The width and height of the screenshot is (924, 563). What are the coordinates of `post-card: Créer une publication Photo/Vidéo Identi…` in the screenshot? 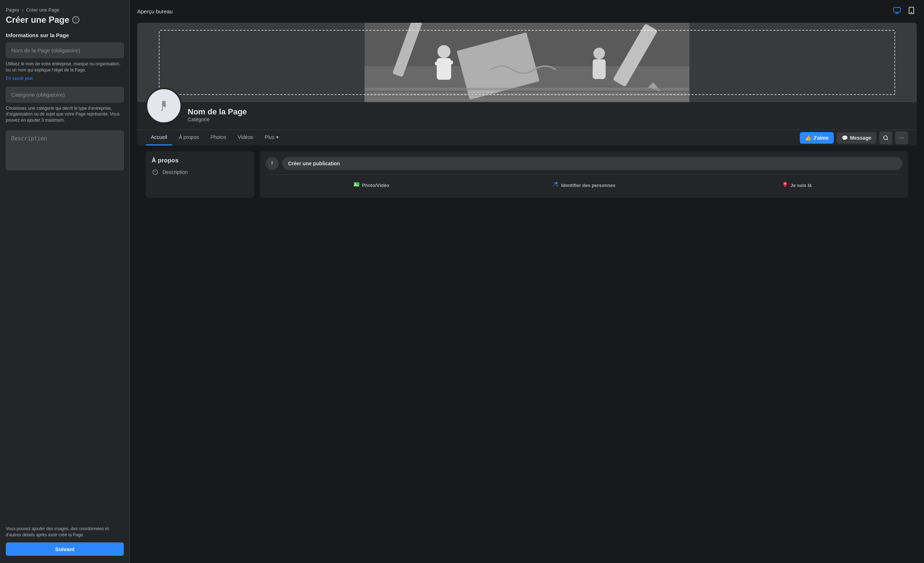 It's located at (584, 175).